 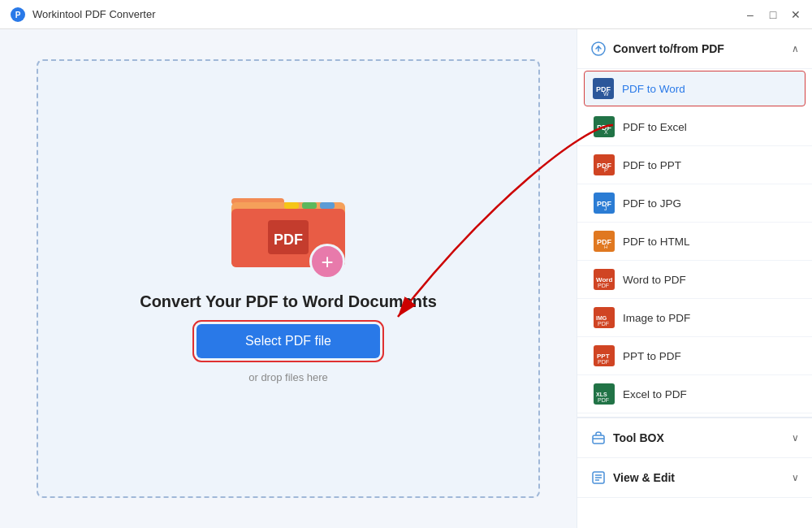 I want to click on toolbox-section-title: Tool BOX, so click(x=702, y=438).